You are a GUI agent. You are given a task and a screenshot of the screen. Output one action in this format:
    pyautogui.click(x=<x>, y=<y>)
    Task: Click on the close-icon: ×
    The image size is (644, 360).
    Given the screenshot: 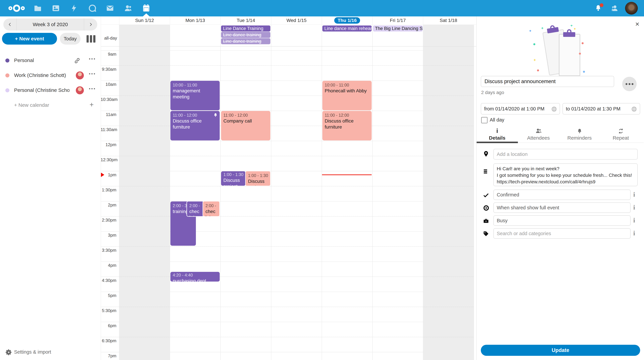 What is the action you would take?
    pyautogui.click(x=637, y=24)
    